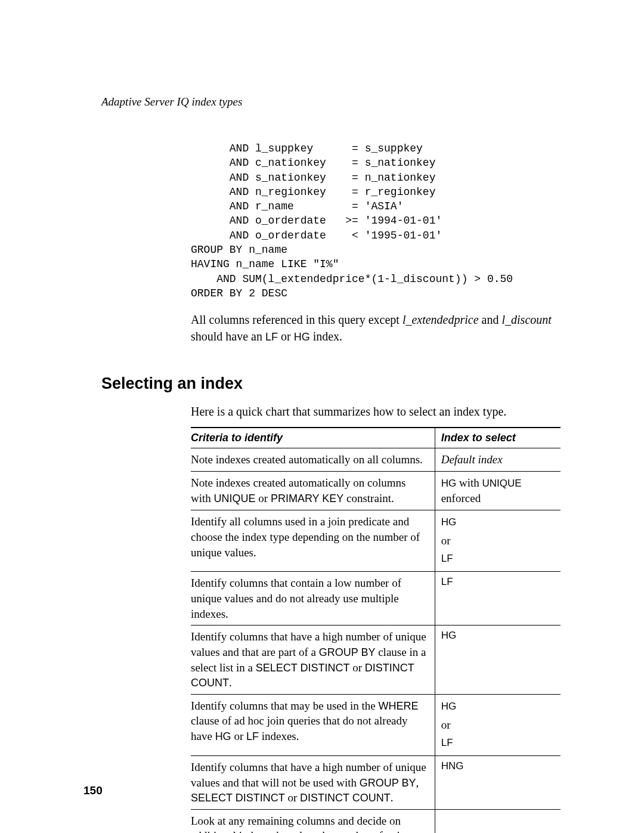  I want to click on criteria-cell: Note indexes created automatically on co…, so click(312, 491).